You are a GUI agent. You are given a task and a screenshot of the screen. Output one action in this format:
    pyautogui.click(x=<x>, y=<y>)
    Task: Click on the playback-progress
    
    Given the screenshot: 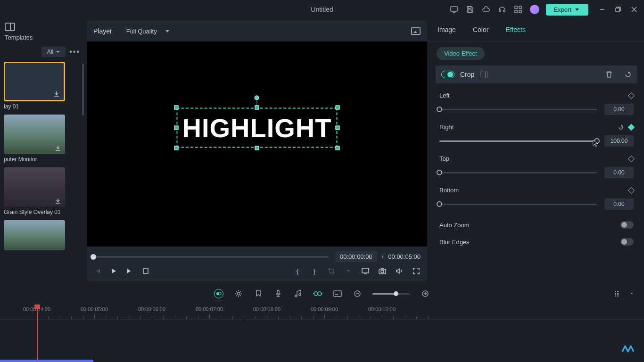 What is the action you would take?
    pyautogui.click(x=211, y=257)
    